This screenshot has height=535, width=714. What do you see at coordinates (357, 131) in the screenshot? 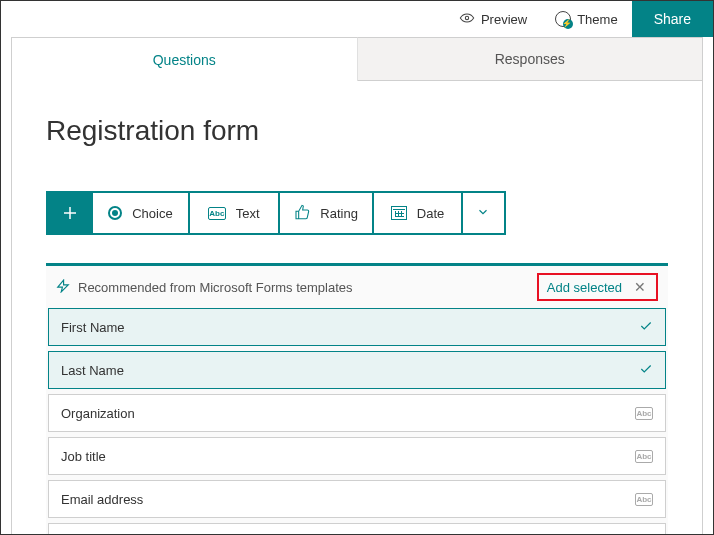
I see `form-title: Registration form` at bounding box center [357, 131].